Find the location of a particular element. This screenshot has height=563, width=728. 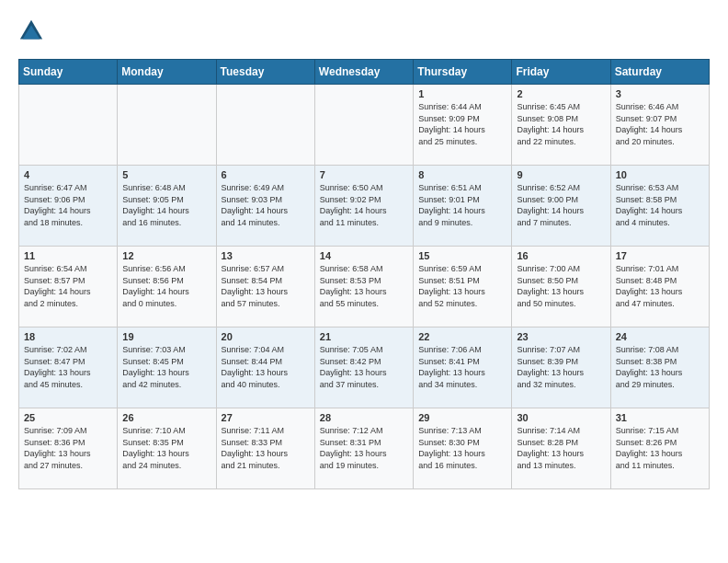

calendar-cell: 2Sunrise: 6:45 AMSunset: 9:08 PMDaylight… is located at coordinates (561, 125).